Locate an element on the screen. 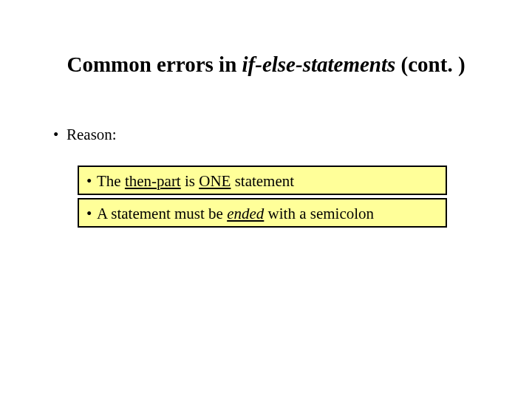  title-italic: if-else-statements is located at coordinates (319, 64).